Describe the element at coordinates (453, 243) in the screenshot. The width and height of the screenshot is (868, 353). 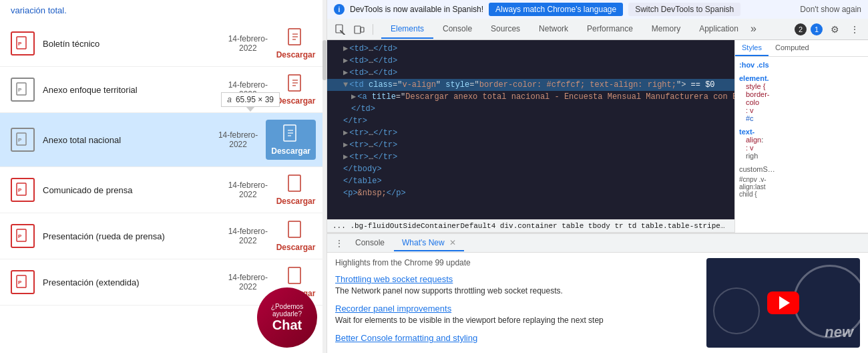
I see `close-tab-icon: ✕` at that location.